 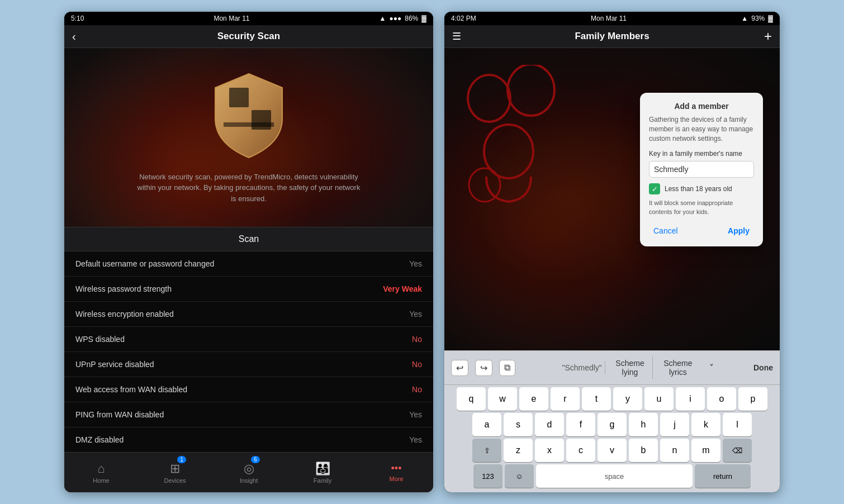 I want to click on scan-item-2: Wireless encryption enabled Yes, so click(x=249, y=314).